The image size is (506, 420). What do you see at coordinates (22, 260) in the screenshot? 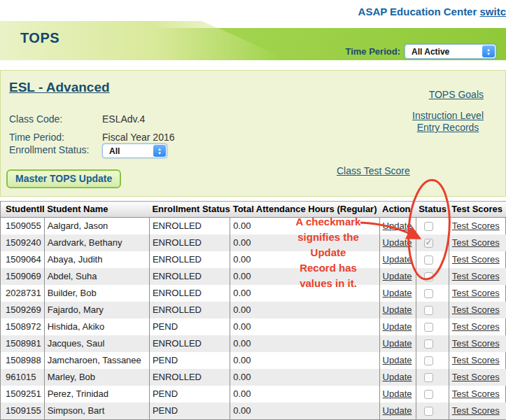
I see `student-id-cell: 1509064` at bounding box center [22, 260].